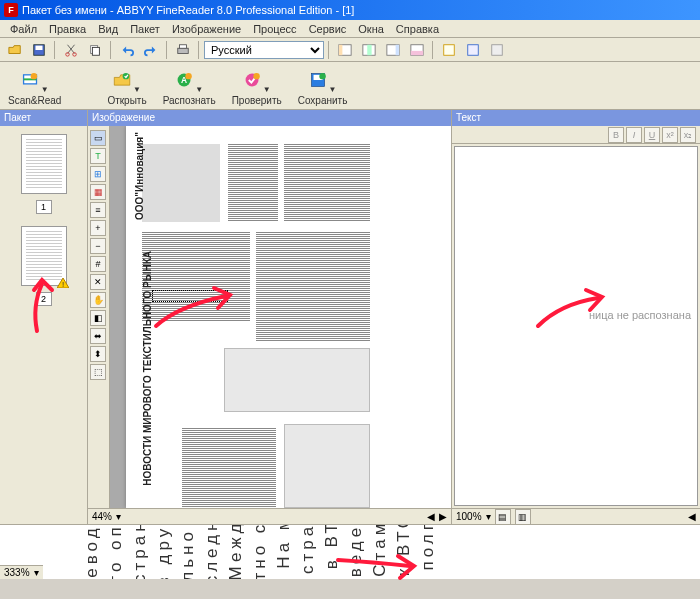 The image size is (700, 599). What do you see at coordinates (145, 29) in the screenshot?
I see `menu-batch: Пакет` at bounding box center [145, 29].